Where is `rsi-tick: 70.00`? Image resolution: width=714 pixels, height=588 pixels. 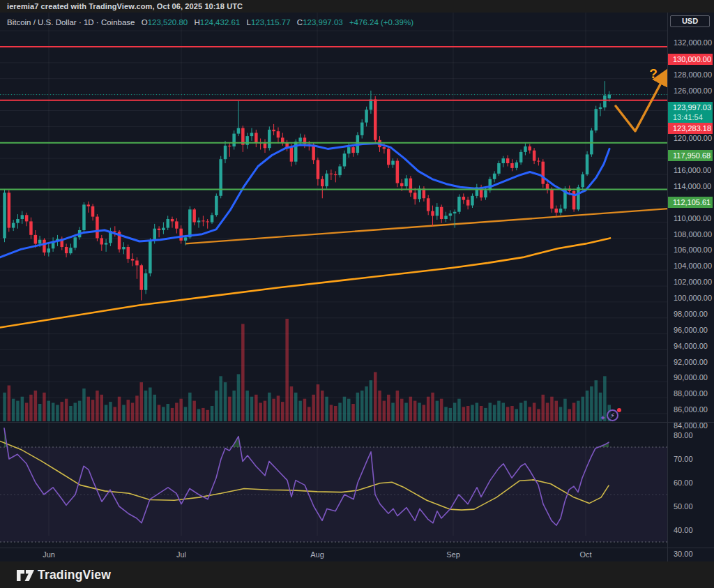
rsi-tick: 70.00 is located at coordinates (683, 459).